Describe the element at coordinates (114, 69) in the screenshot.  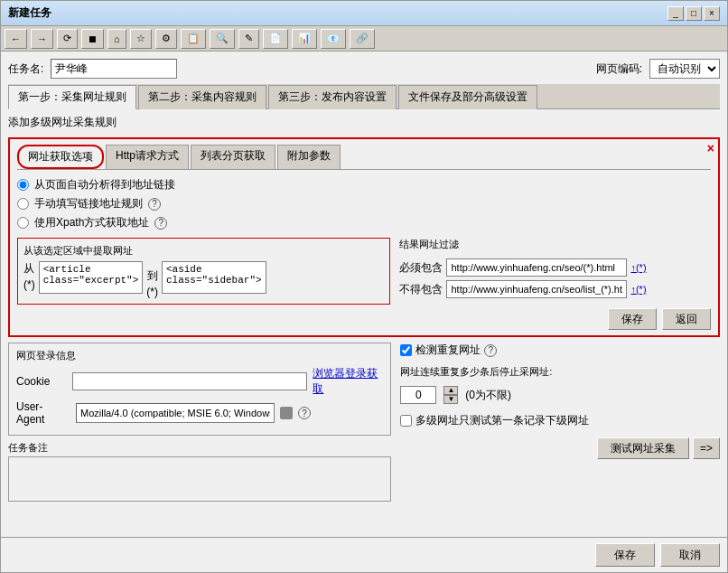
I see `task-name-input` at that location.